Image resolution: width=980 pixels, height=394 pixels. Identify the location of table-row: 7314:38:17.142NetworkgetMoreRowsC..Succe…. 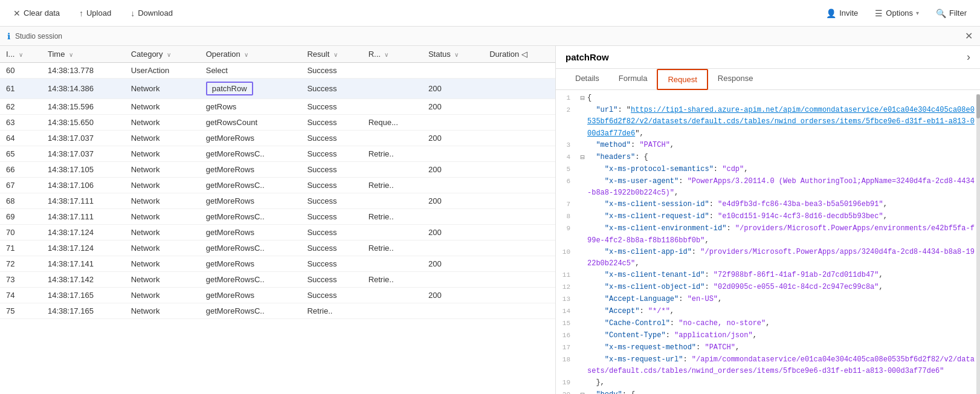
(278, 280).